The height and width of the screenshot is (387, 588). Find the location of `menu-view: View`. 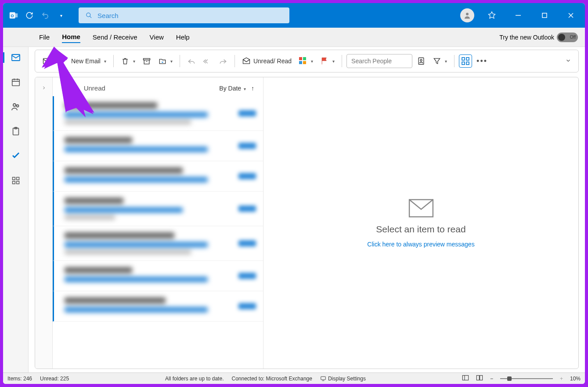

menu-view: View is located at coordinates (157, 37).